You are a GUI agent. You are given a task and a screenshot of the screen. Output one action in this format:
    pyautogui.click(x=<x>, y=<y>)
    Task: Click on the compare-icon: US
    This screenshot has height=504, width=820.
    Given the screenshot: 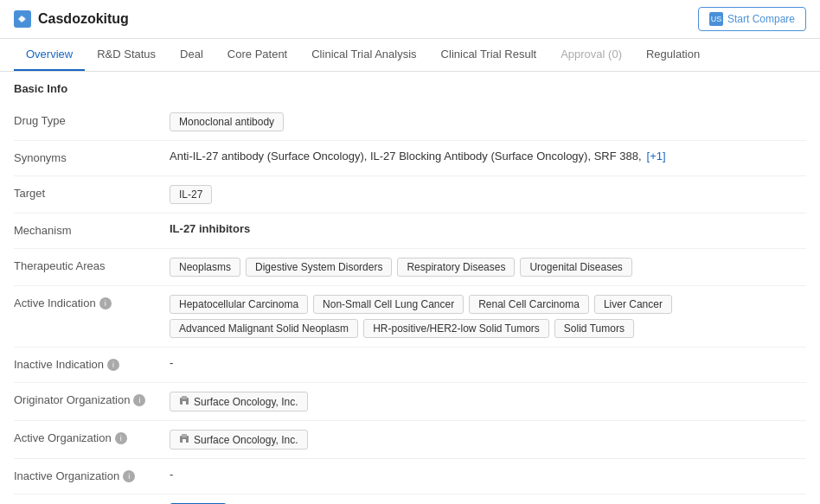 What is the action you would take?
    pyautogui.click(x=716, y=19)
    